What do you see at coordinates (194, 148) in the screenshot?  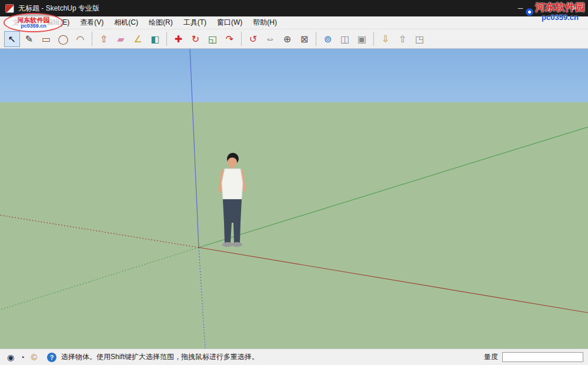 I see `blue-axis-solid` at bounding box center [194, 148].